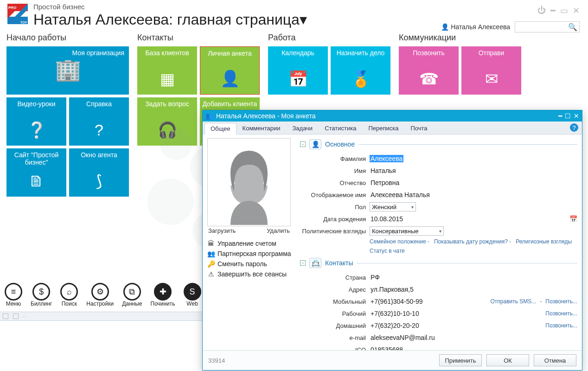  I want to click on tile-call: Позвонить☎, so click(428, 70).